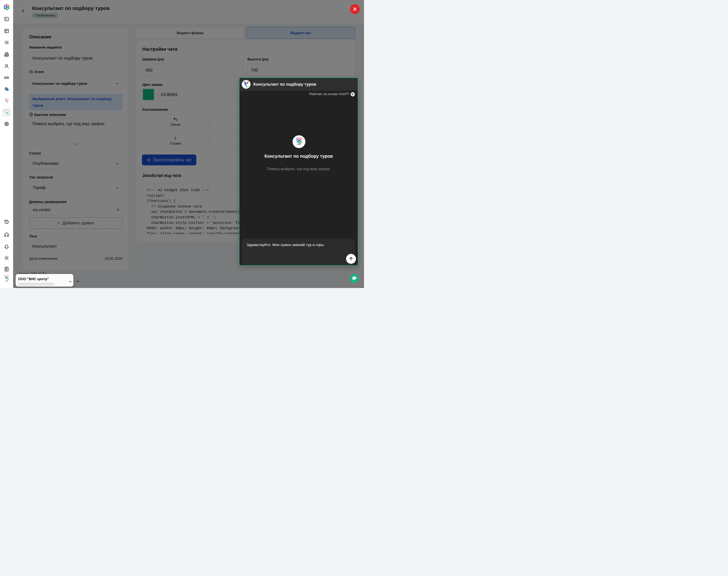 Image resolution: width=728 pixels, height=576 pixels. I want to click on svg-text: ш, so click(7, 113).